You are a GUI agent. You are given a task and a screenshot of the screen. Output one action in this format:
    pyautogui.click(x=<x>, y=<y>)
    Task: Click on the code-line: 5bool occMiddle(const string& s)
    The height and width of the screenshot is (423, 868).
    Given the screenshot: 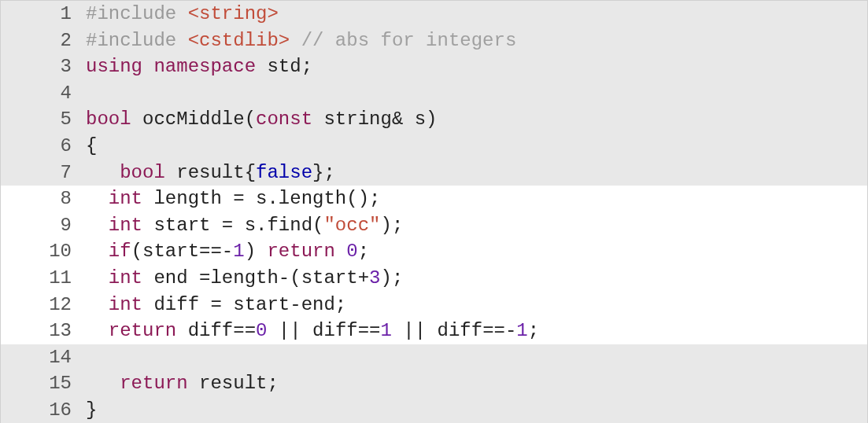 What is the action you would take?
    pyautogui.click(x=434, y=120)
    